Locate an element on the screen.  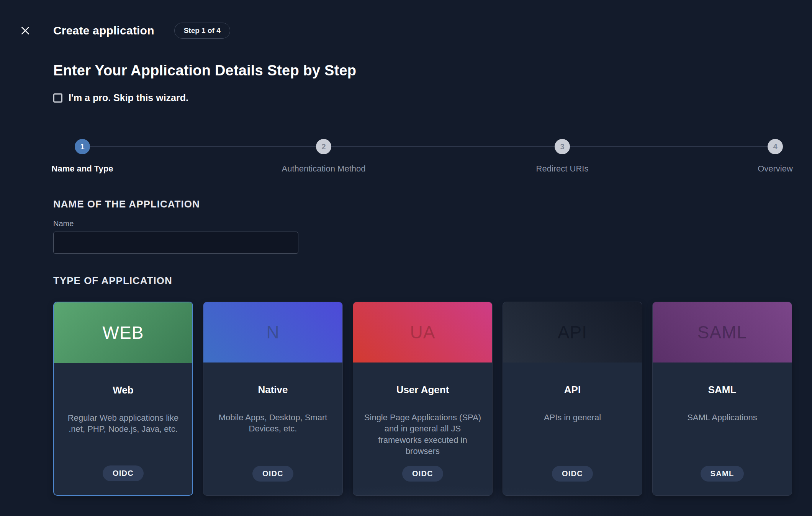
native-card-description: Mobile Apps, Desktop, Smart Devices, etc… is located at coordinates (273, 423).